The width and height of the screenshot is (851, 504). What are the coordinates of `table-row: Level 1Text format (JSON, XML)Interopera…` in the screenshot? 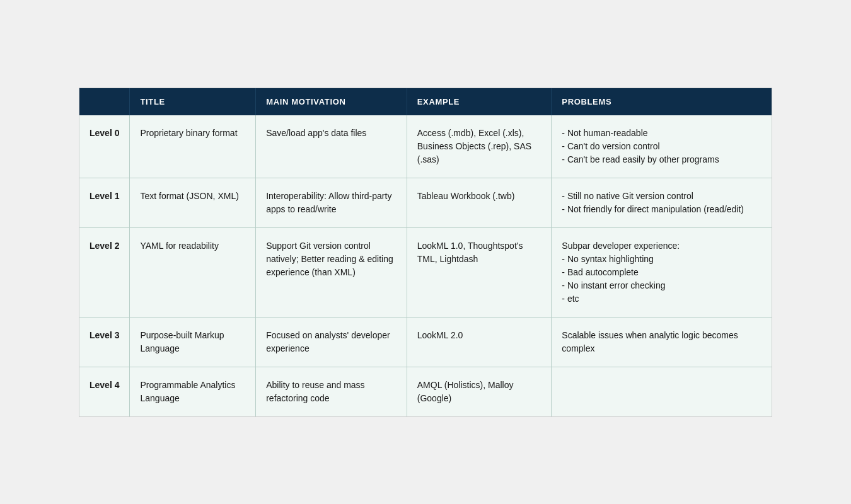 It's located at (426, 203).